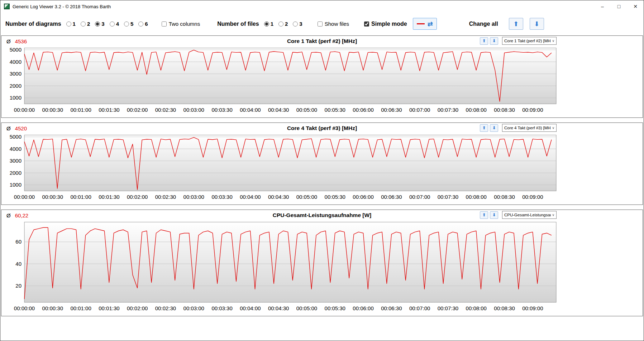  I want to click on svg-text: 1000, so click(16, 185).